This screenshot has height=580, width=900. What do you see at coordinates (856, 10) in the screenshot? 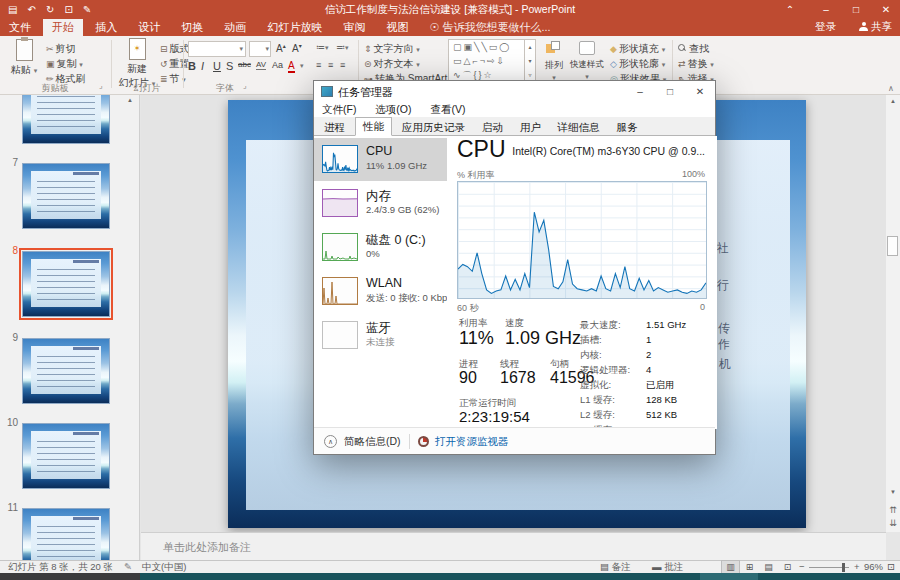
I see `maximize-button: □` at bounding box center [856, 10].